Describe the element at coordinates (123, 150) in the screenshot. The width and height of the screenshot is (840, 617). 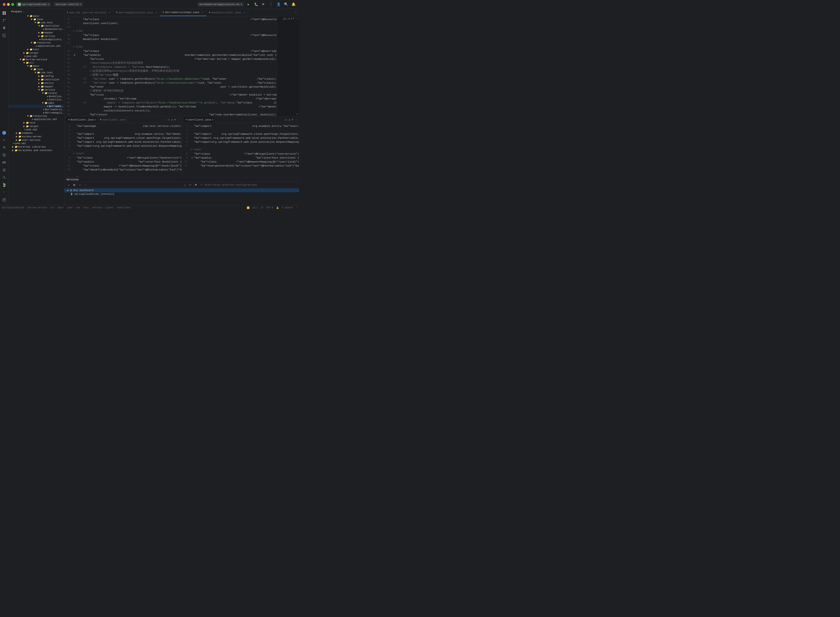
I see `bottom-left-code: 1 "kw">package com.test.service.client; …` at that location.